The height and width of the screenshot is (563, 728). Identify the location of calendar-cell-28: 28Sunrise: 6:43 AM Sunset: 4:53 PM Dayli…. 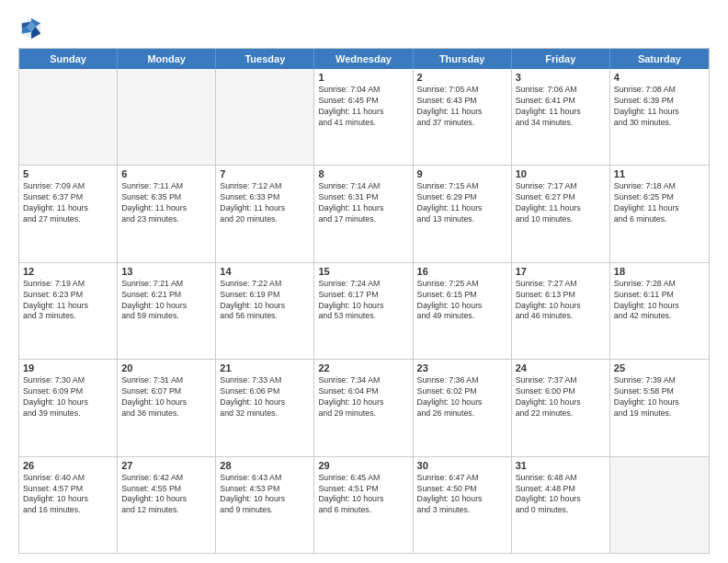
(265, 505).